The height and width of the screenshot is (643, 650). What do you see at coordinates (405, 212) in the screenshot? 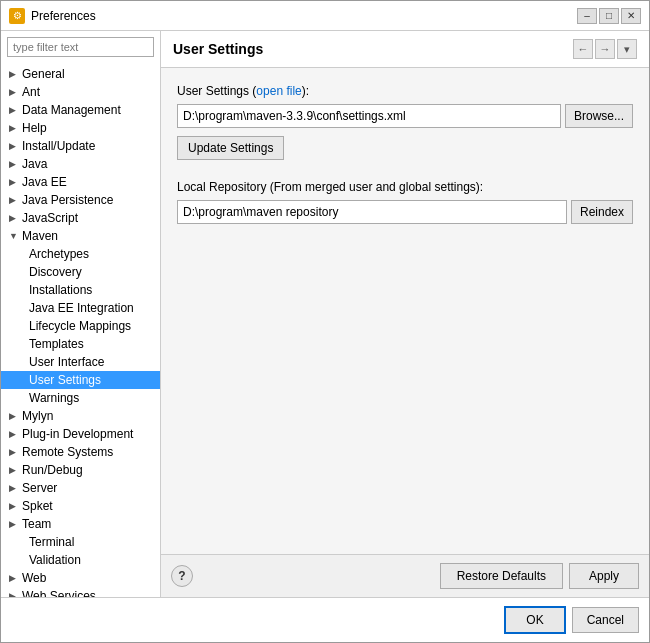
I see `local-repo-row: Reindex` at bounding box center [405, 212].